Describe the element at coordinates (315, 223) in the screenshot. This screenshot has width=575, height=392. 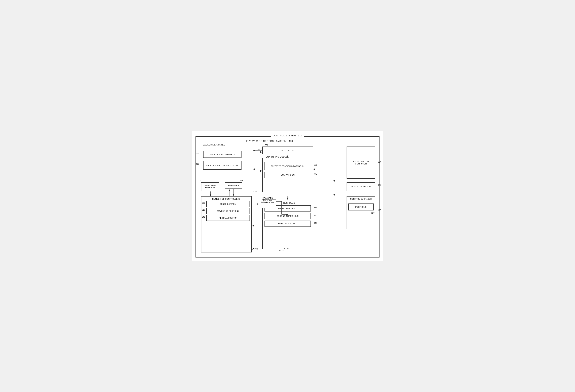
I see `third-threshold-number: 340` at that location.